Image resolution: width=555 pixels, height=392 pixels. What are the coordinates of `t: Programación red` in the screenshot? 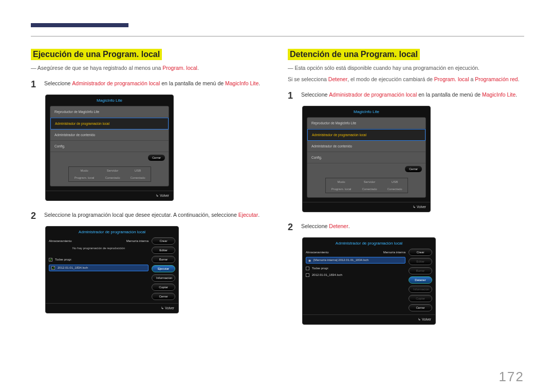 It's located at (496, 79).